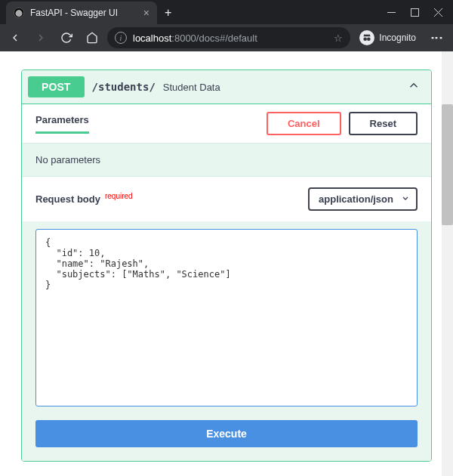 This screenshot has height=476, width=453. I want to click on execute-button: Execute, so click(226, 434).